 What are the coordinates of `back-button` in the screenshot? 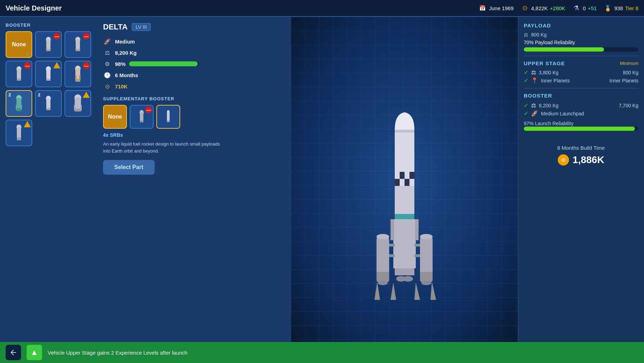 It's located at (13, 352).